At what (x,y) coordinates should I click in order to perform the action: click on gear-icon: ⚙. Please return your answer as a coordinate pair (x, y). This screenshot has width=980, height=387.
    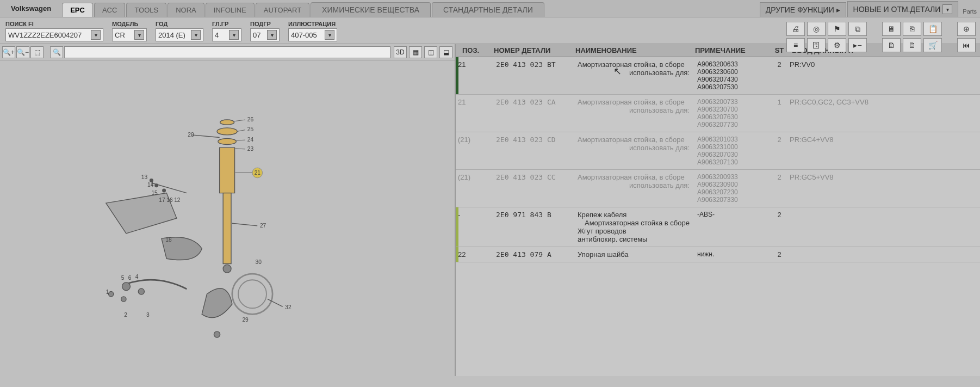
    Looking at the image, I should click on (837, 45).